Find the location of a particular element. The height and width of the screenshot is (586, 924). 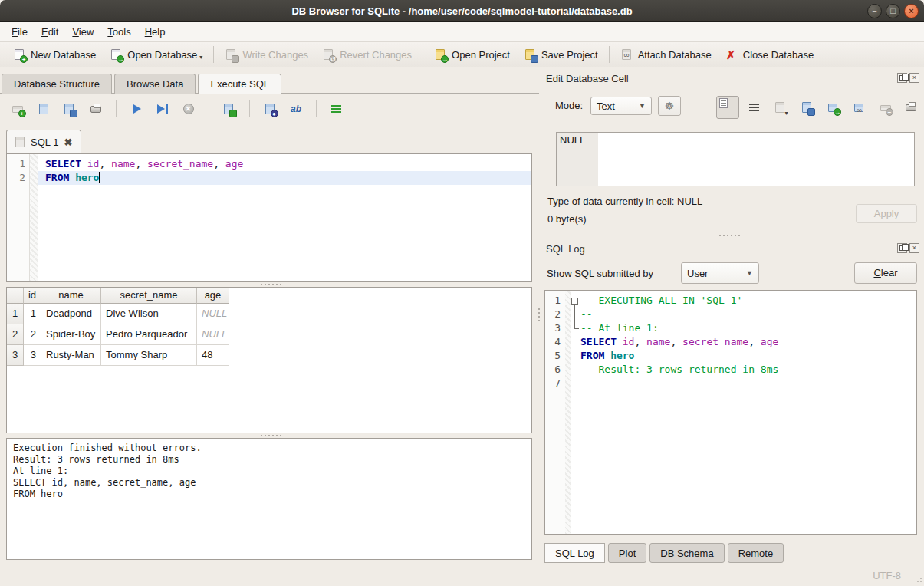

maximize-button: □ is located at coordinates (893, 11).